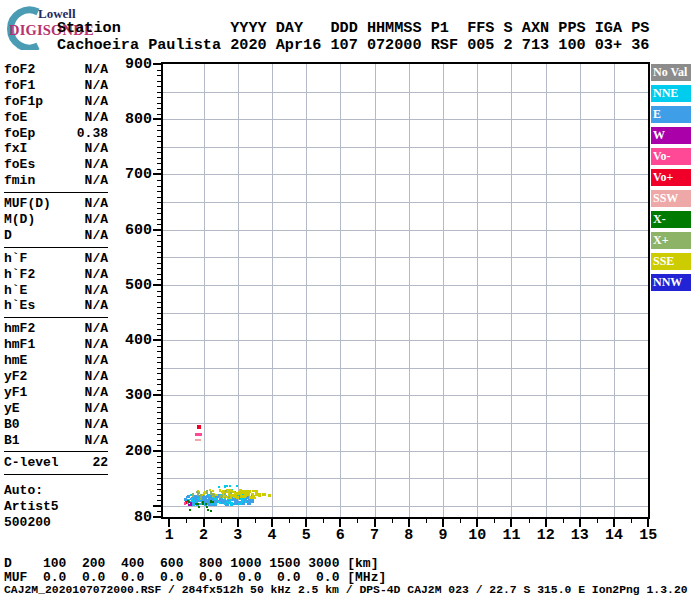 This screenshot has height=600, width=700. I want to click on param-row-md: M(D)N/A, so click(56, 220).